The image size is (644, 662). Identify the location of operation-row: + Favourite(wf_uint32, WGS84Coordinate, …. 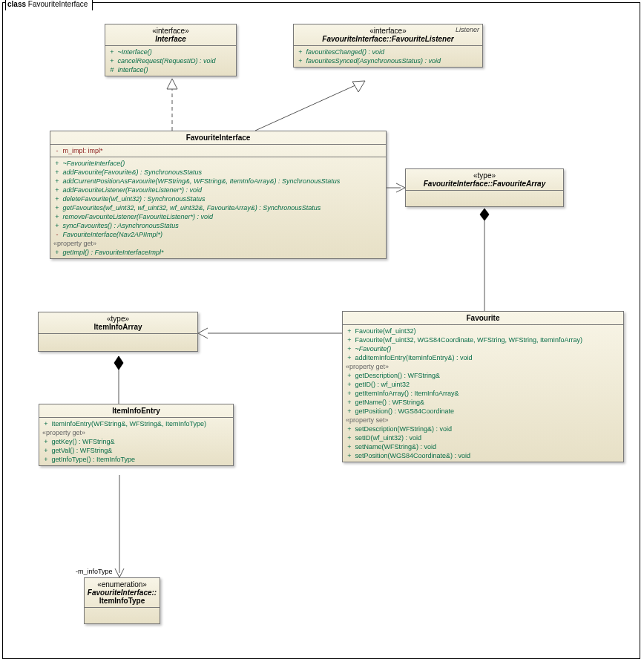
(483, 340).